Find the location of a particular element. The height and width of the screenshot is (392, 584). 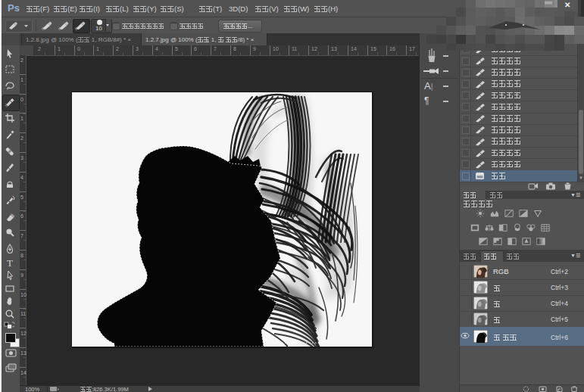

svg-text: T is located at coordinates (10, 263).